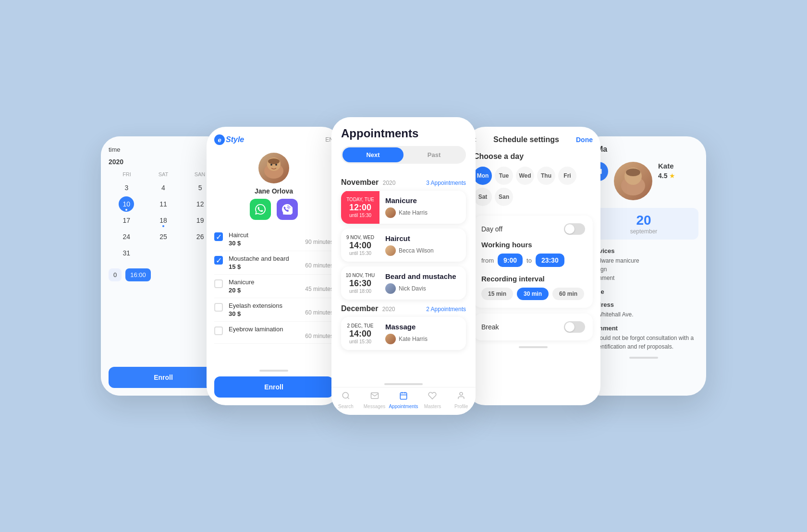  What do you see at coordinates (375, 406) in the screenshot?
I see `nav-messages-label: Messages` at bounding box center [375, 406].